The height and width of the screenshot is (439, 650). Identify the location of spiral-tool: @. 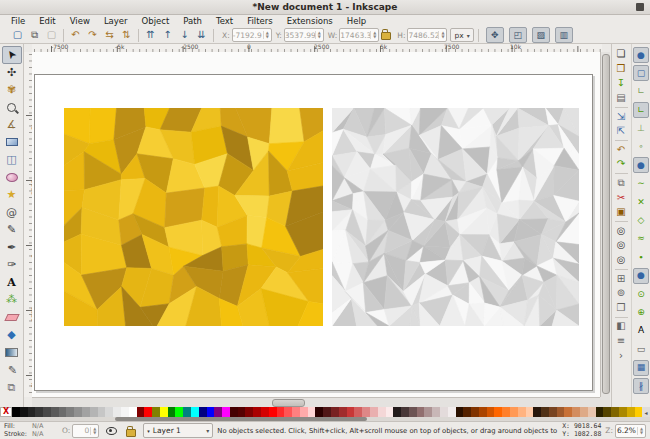
(12, 213).